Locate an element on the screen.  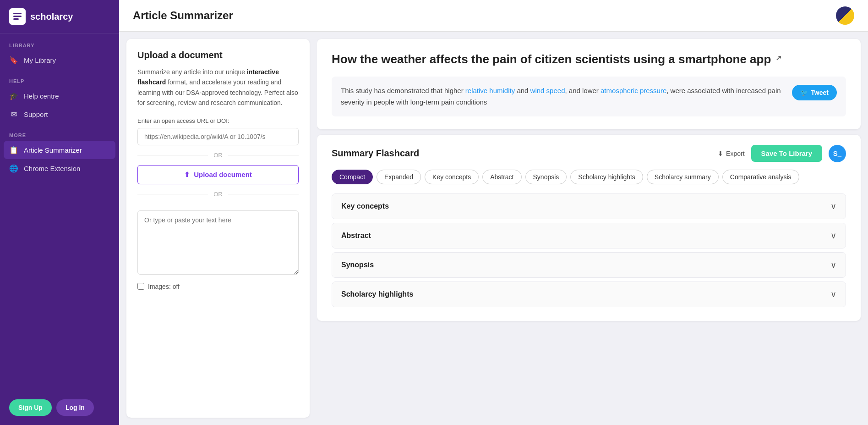
sidebar-item-chrome-extension: 🌐 Chrome Extension is located at coordinates (60, 168).